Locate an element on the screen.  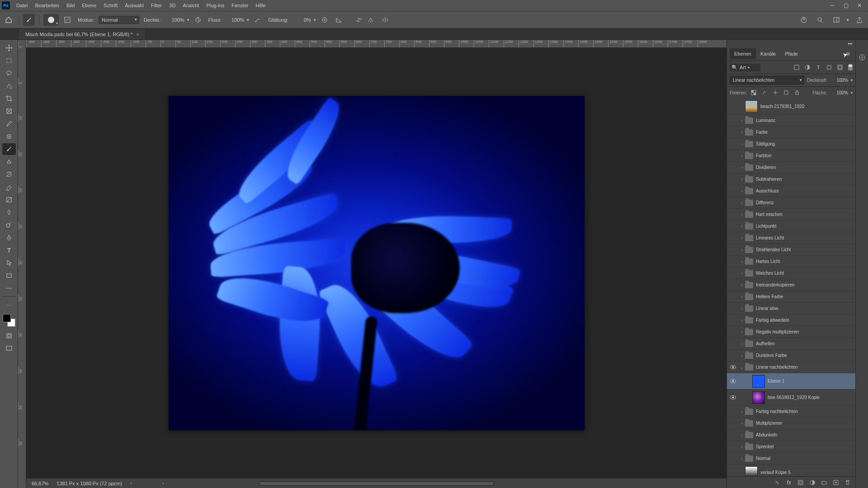
type-tool is located at coordinates (9, 250).